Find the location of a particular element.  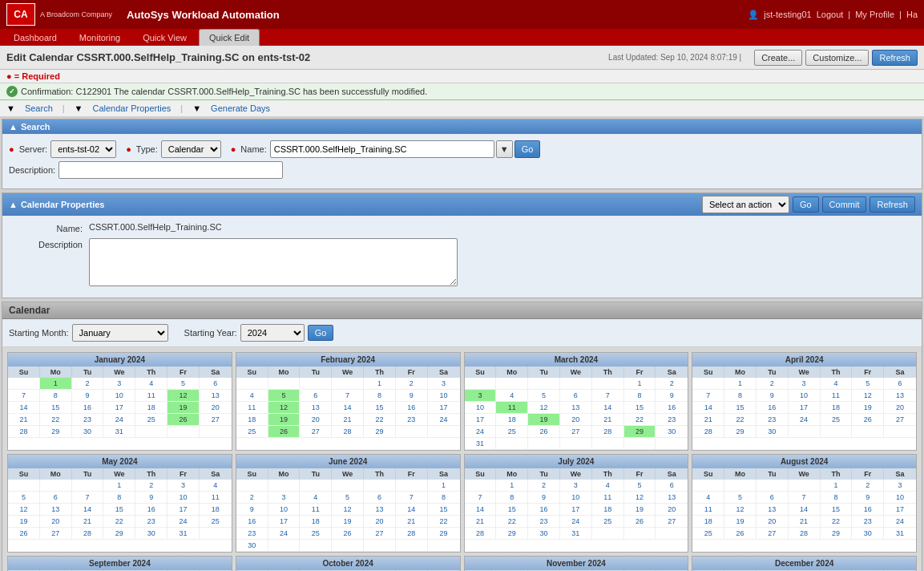

help-link: Ha is located at coordinates (912, 14).